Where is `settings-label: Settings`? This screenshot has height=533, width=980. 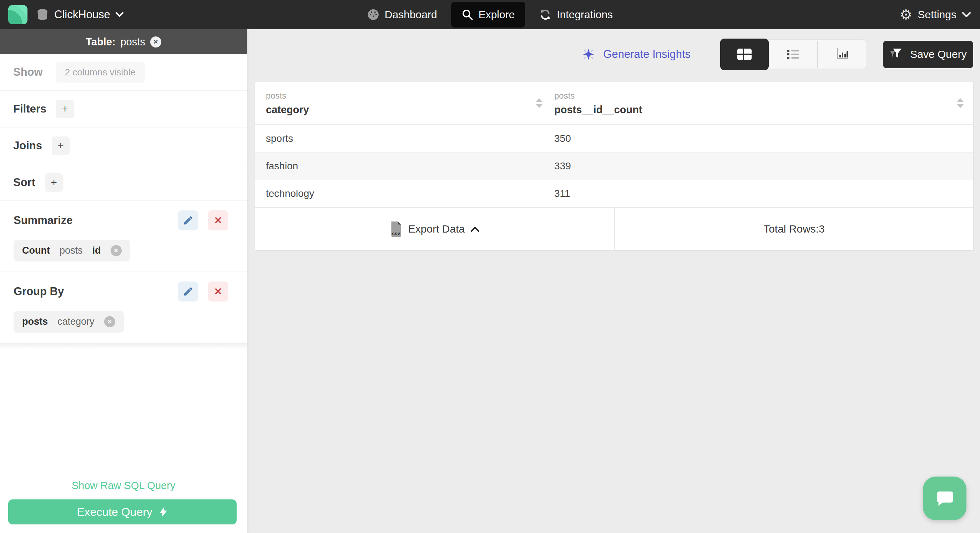
settings-label: Settings is located at coordinates (937, 14).